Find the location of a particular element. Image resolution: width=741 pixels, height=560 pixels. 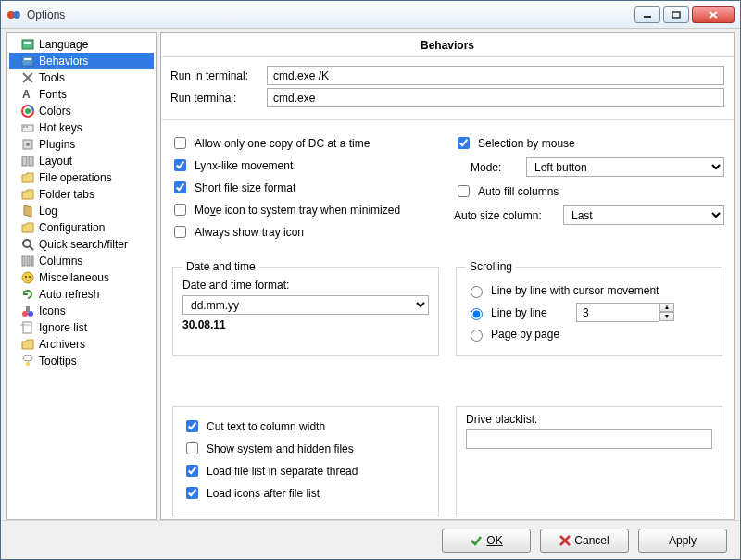

sidebar-item-folder-tabs: Folder tabs is located at coordinates (82, 194).